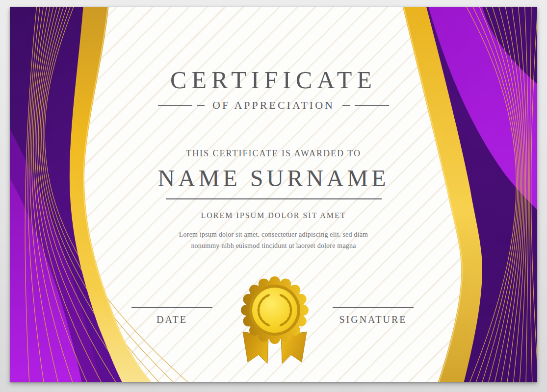  What do you see at coordinates (274, 105) in the screenshot?
I see `certificate-subtitle-row: OF APPRECIATION` at bounding box center [274, 105].